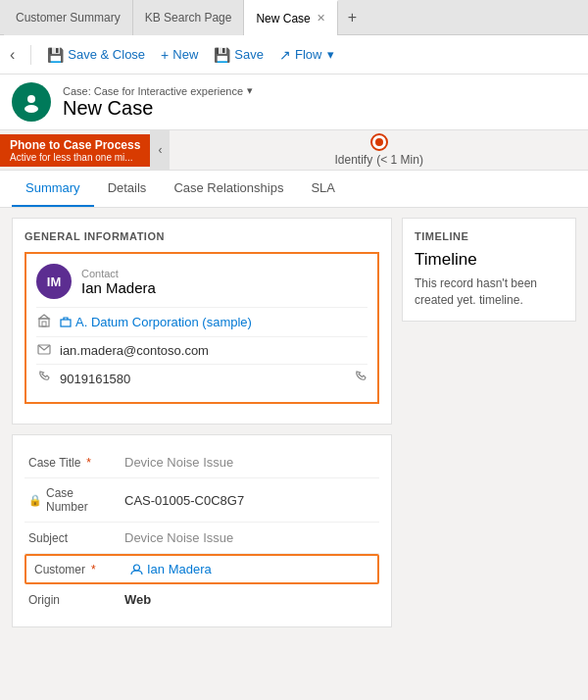 This screenshot has width=588, height=700. What do you see at coordinates (379, 142) in the screenshot?
I see `step-circle-identify` at bounding box center [379, 142].